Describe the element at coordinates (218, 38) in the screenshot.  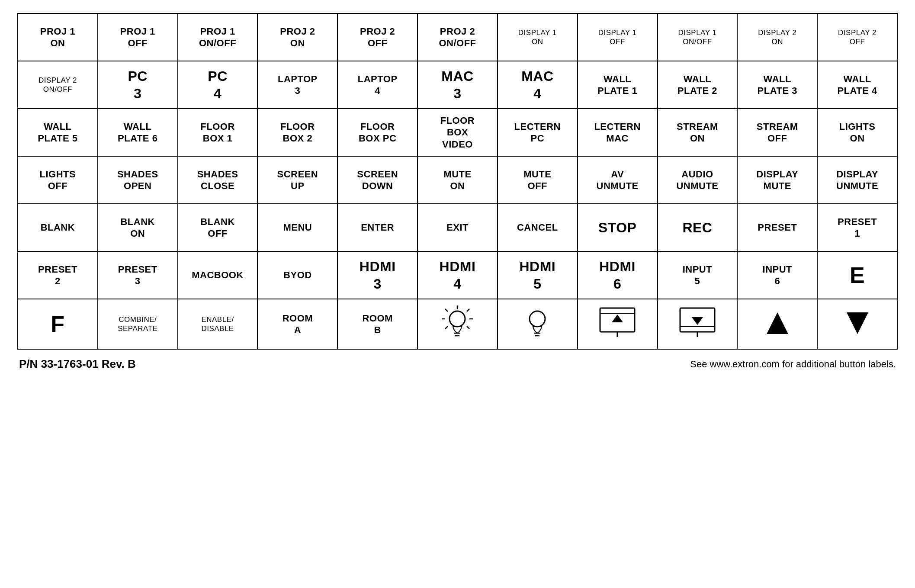
I see `proj1-onoff-button: PROJ 1 ON/OFF` at that location.